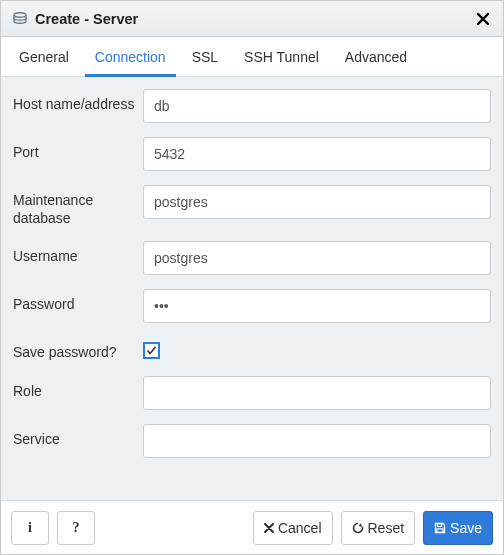  What do you see at coordinates (483, 19) in the screenshot?
I see `close-icon` at bounding box center [483, 19].